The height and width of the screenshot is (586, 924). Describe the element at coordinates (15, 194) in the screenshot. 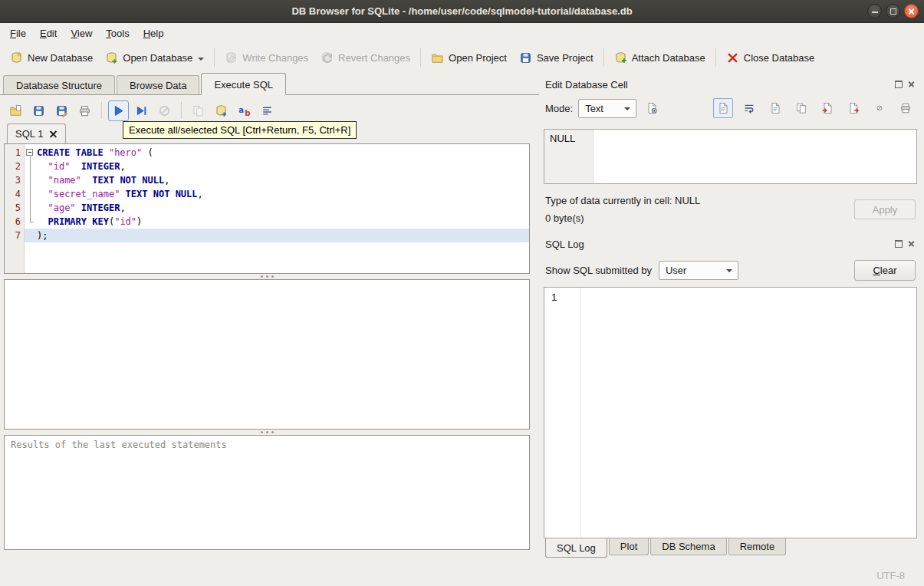

I see `line-number: 4` at that location.